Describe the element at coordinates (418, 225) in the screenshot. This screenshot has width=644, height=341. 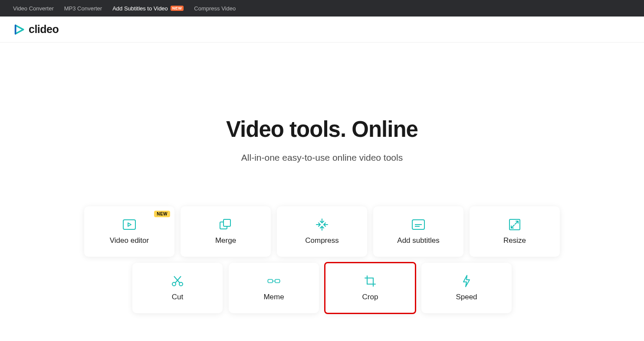
I see `subtitles-icon` at that location.